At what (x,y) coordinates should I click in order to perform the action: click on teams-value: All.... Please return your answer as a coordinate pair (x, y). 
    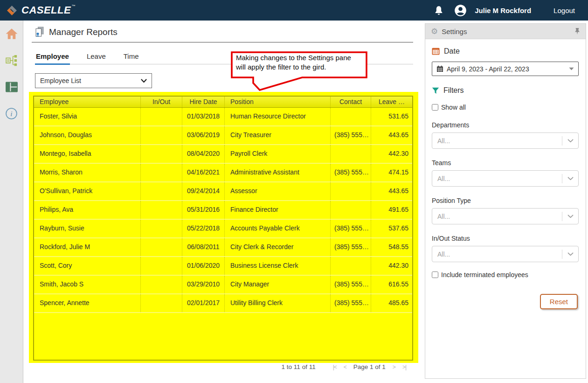
    Looking at the image, I should click on (441, 179).